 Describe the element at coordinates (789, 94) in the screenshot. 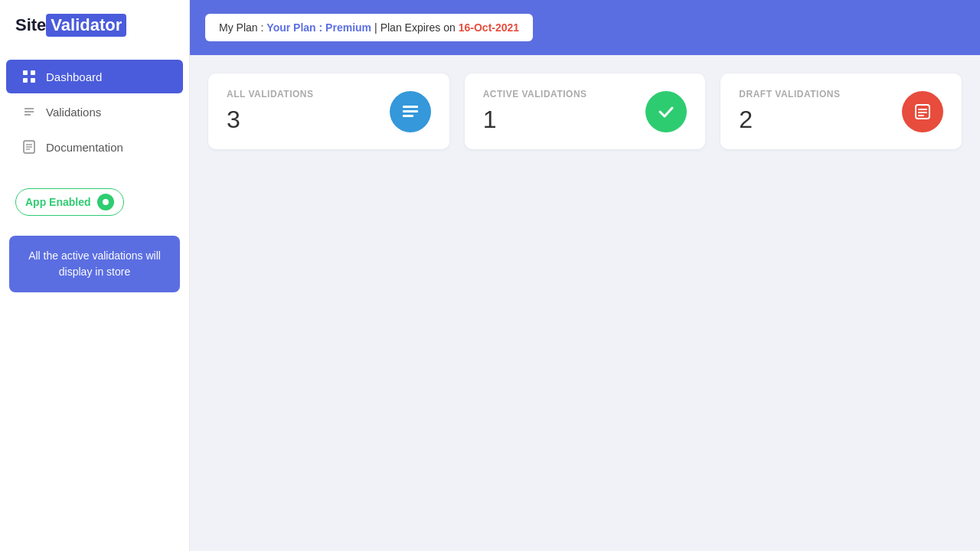

I see `draft-validations-label: DRAFT VALIDATIONS` at that location.